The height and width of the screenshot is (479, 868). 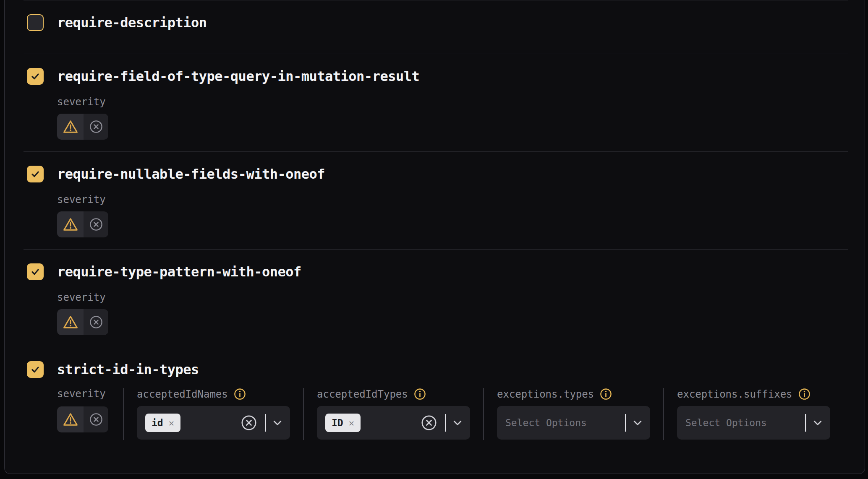 What do you see at coordinates (393, 414) in the screenshot?
I see `option-column-acceptedIdTypes: acceptedIdTypes ID ✕` at bounding box center [393, 414].